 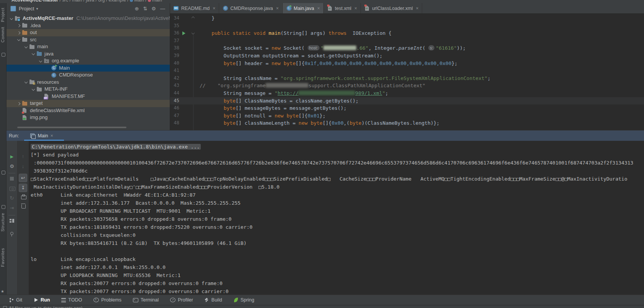 I want to click on tree-item: META-INF, so click(x=88, y=90).